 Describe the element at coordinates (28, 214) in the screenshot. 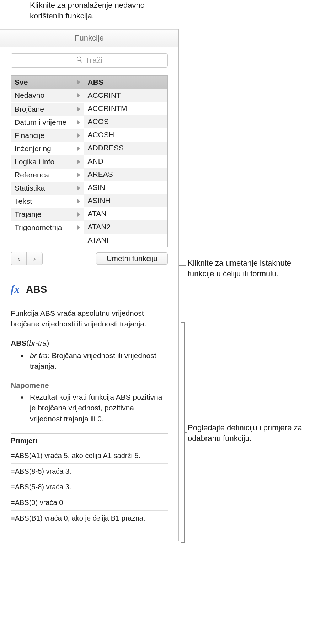

I see `category-label: Trajanje` at that location.